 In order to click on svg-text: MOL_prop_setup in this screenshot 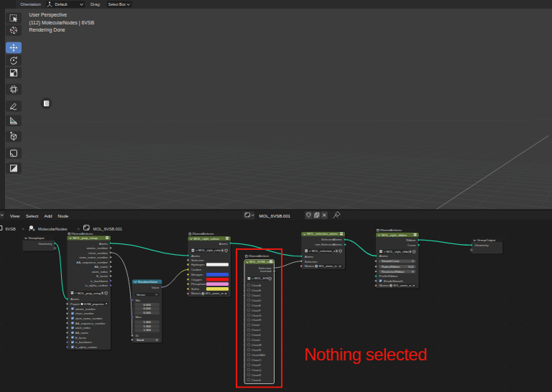, I will do `click(89, 293)`.